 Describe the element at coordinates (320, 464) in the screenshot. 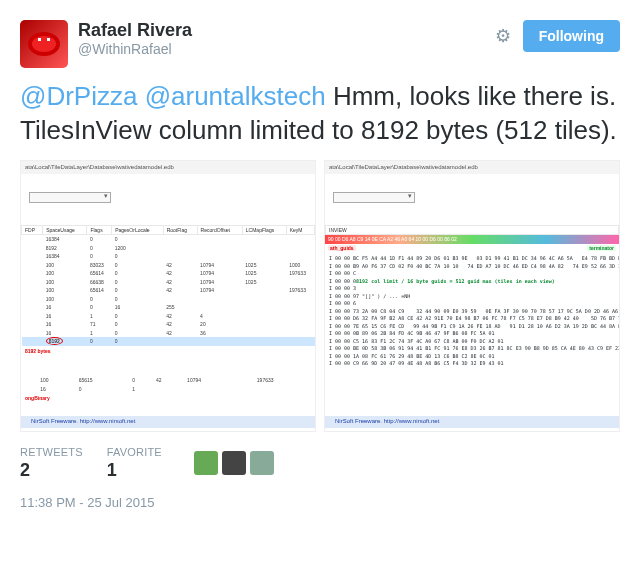

I see `stats-row: RETWEETS 2 FAVORITE 1` at that location.